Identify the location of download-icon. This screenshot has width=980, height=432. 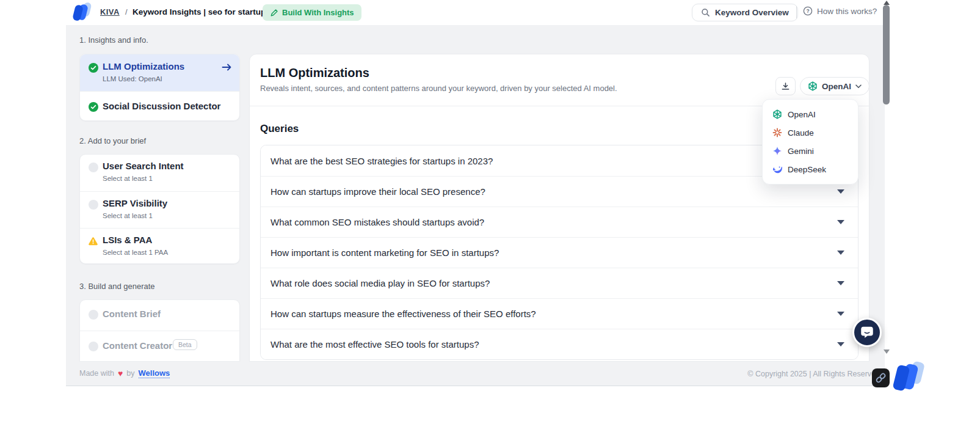
(785, 87).